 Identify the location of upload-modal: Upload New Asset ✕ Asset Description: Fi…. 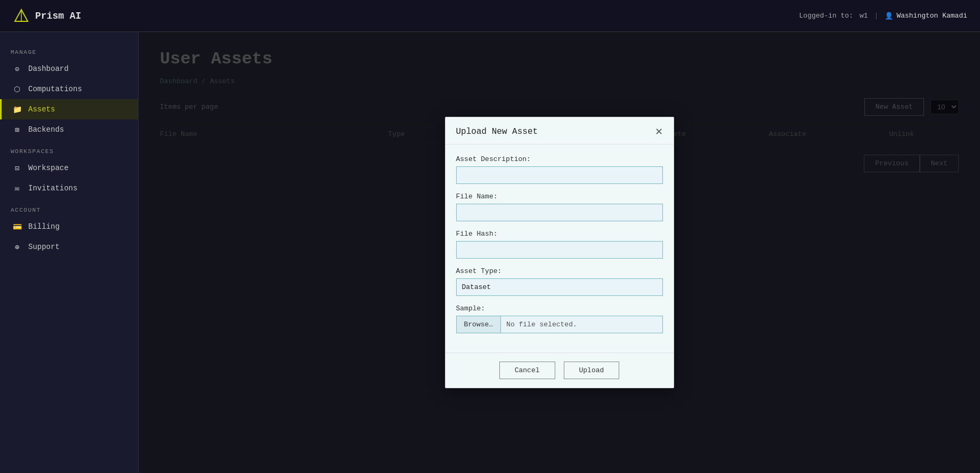
(560, 253).